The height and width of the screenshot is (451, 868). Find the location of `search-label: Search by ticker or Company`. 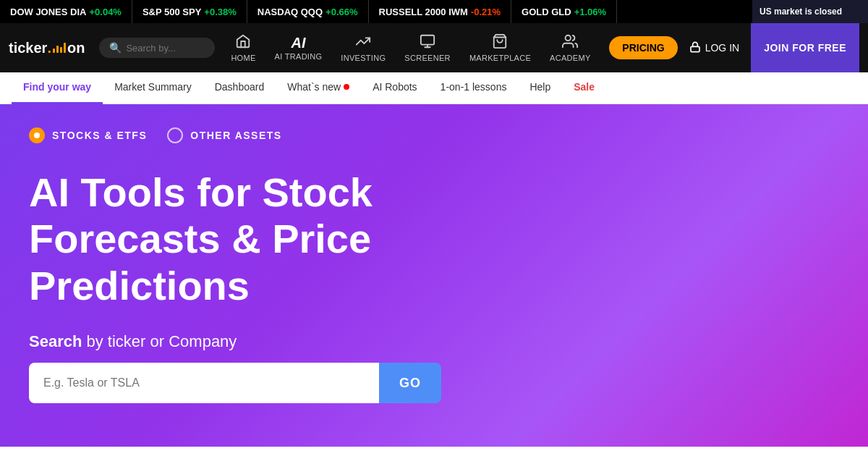

search-label: Search by ticker or Company is located at coordinates (434, 342).